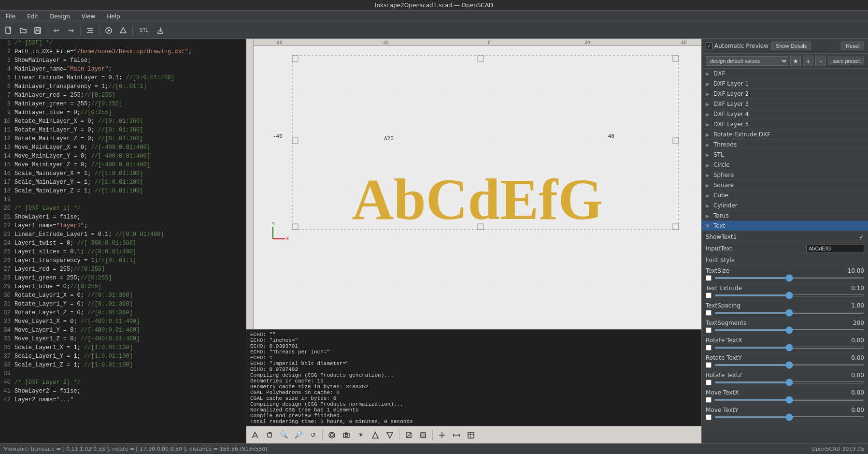 This screenshot has width=868, height=454. Describe the element at coordinates (708, 226) in the screenshot. I see `tree-arrow-icon: ▼` at that location.